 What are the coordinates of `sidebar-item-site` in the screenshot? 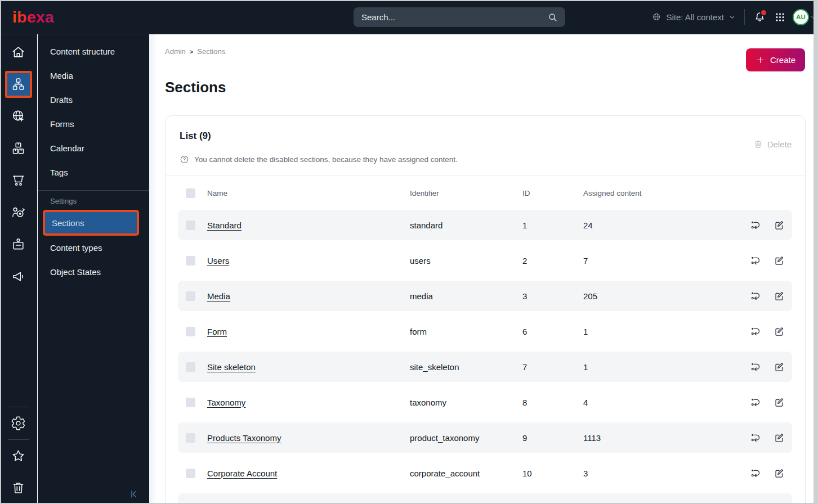 It's located at (19, 116).